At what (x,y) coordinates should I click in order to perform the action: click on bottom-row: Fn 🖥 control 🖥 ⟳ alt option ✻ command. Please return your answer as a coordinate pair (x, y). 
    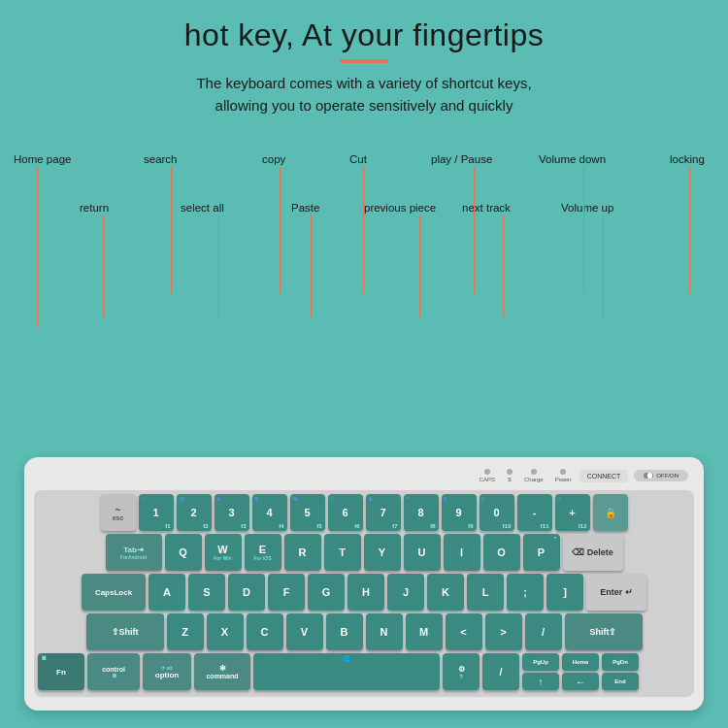
    Looking at the image, I should click on (364, 672).